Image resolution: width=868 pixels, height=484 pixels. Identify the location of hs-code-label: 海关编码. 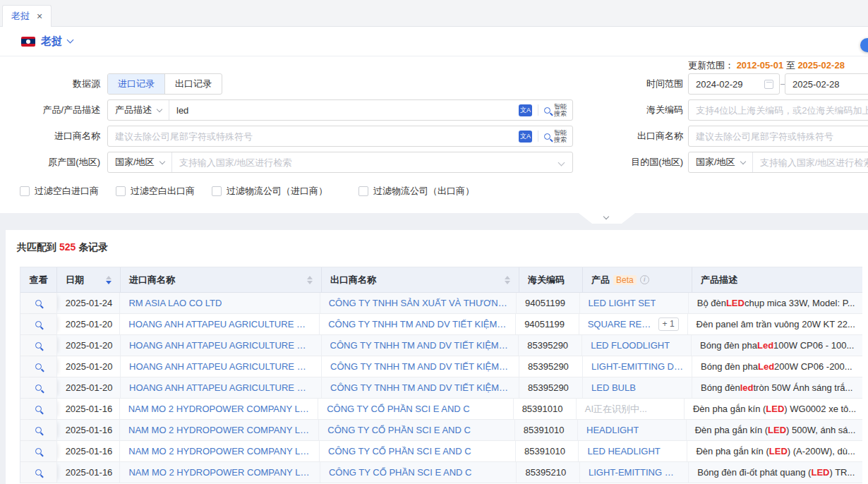
(634, 110).